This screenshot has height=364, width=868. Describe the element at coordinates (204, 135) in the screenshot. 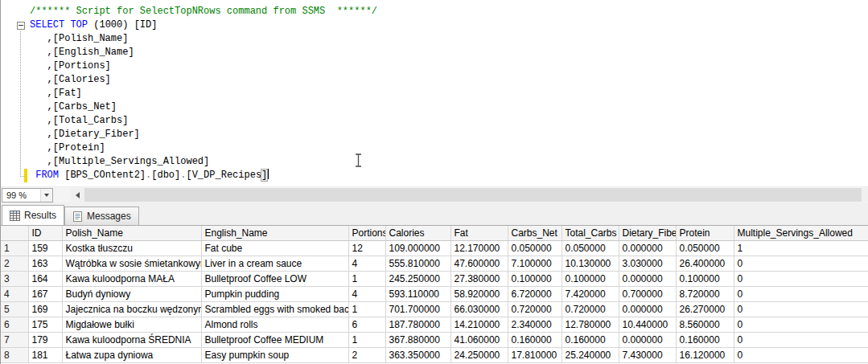

I see `code-line: ,[Dietary_Fiber]` at that location.